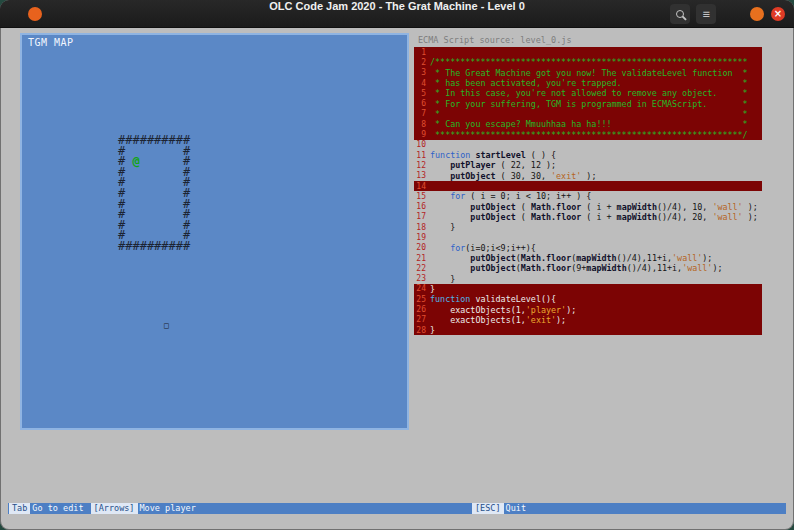 This screenshot has height=530, width=794. What do you see at coordinates (757, 14) in the screenshot?
I see `minimize-button` at bounding box center [757, 14].